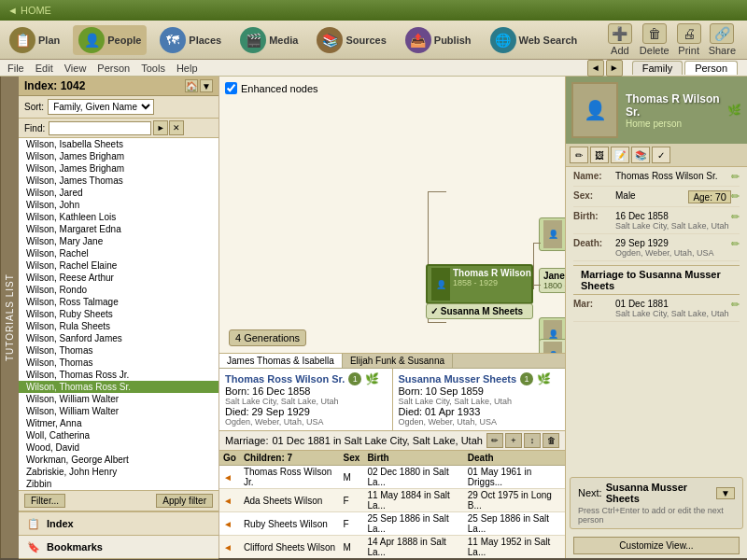 The width and height of the screenshot is (747, 560). I want to click on birth-edit-icon: ✏, so click(736, 217).